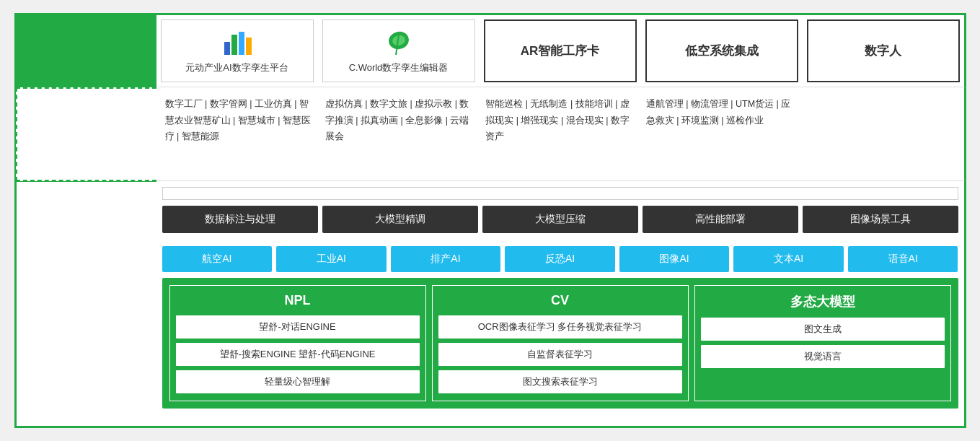 This screenshot has height=441, width=980. I want to click on ai-pill-1: 工业AI, so click(332, 259).